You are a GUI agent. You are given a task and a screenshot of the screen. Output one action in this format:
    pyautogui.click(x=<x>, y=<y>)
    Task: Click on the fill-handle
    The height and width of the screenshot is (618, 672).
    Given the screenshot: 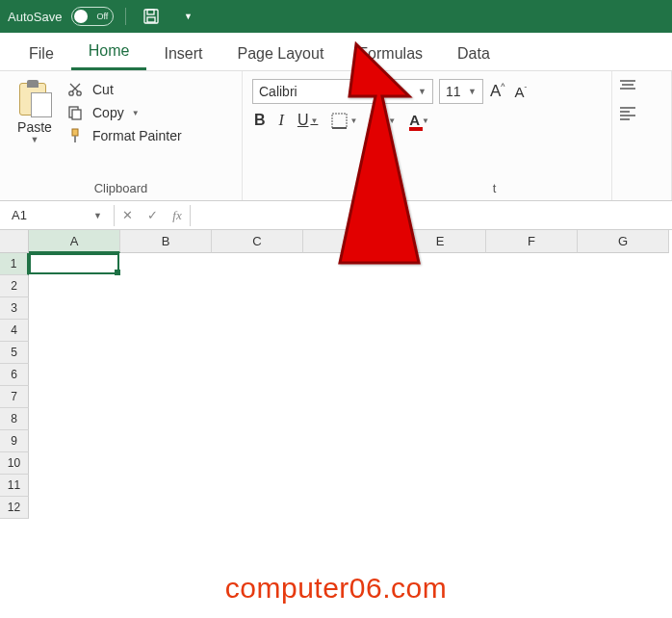 What is the action you would take?
    pyautogui.click(x=117, y=272)
    